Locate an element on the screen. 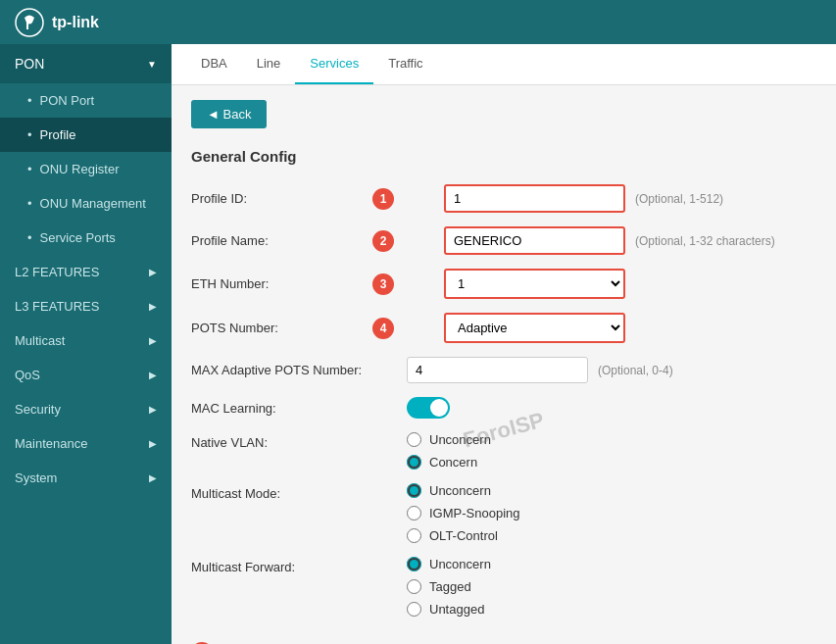  pots-number-row: POTS Number: 4 Adaptive 0 1 2 4 is located at coordinates (504, 327).